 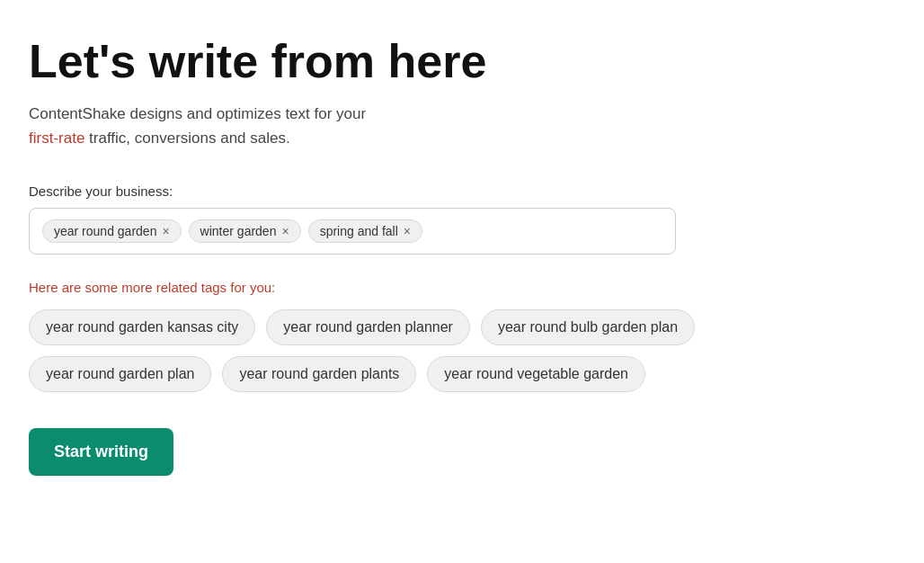 What do you see at coordinates (536, 374) in the screenshot?
I see `suggestion-chip-vegetable-garden: year round vegetable garden` at bounding box center [536, 374].